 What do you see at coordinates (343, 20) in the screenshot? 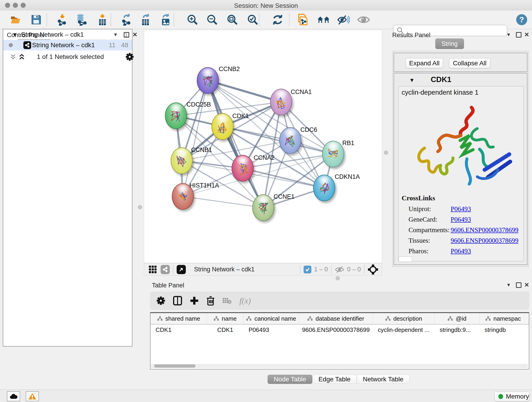
I see `hide-graphics-details-icon` at bounding box center [343, 20].